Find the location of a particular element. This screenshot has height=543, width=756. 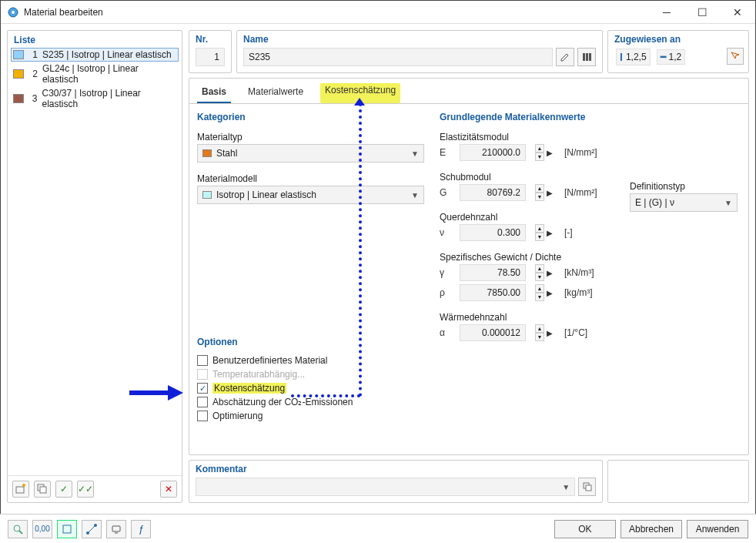

tool-function-button: ƒ is located at coordinates (141, 529).